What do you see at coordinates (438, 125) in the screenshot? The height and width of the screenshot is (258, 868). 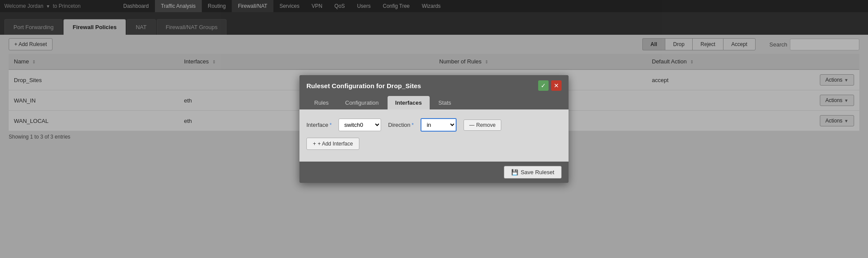 I see `direction-select: in out local` at bounding box center [438, 125].